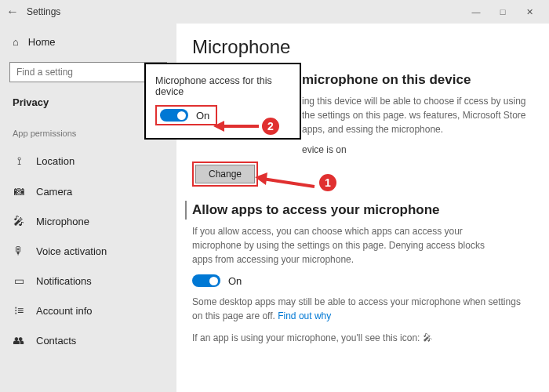 The height and width of the screenshot is (392, 549). Describe the element at coordinates (274, 12) in the screenshot. I see `titlebar: ← Settings — □ ✕` at that location.